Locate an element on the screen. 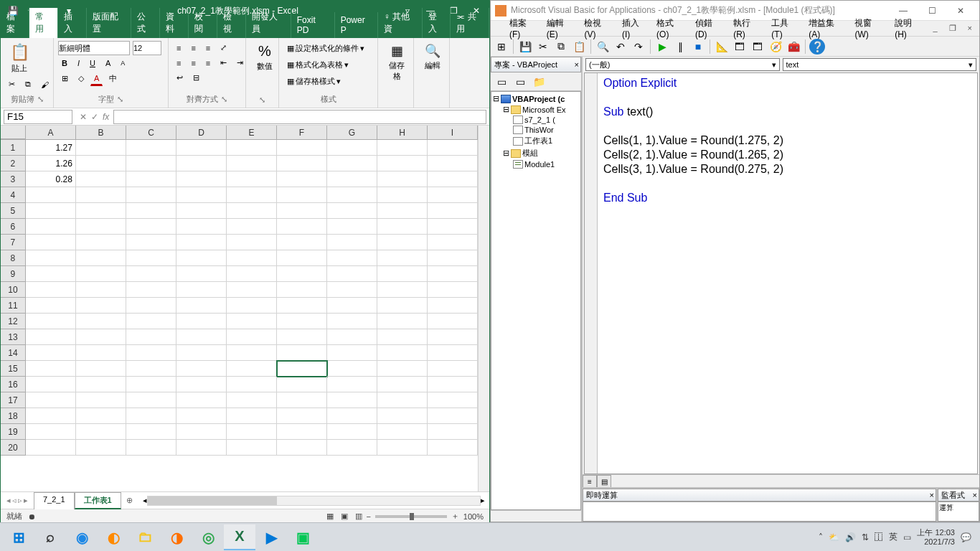 Image resolution: width=980 pixels, height=551 pixels. mdi-minimize-icon: _ is located at coordinates (935, 29).